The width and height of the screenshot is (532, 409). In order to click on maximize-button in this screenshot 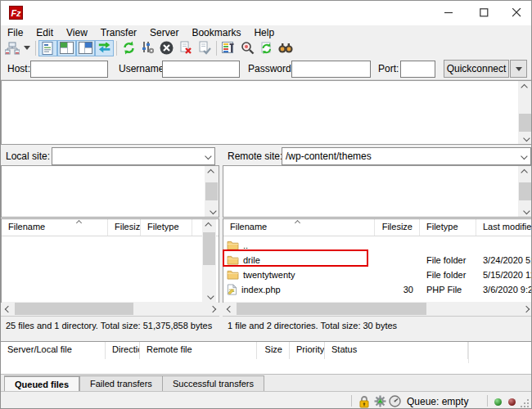, I will do `click(484, 13)`.